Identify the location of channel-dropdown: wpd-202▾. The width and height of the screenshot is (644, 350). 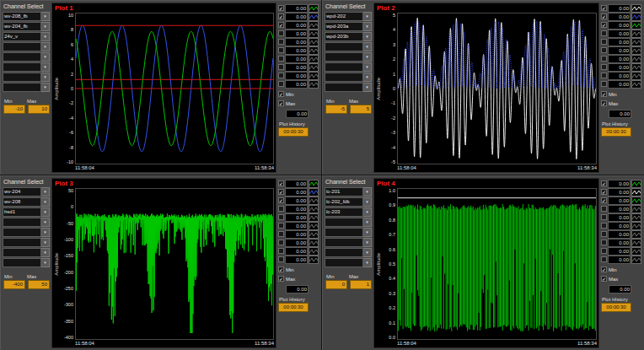
(348, 17).